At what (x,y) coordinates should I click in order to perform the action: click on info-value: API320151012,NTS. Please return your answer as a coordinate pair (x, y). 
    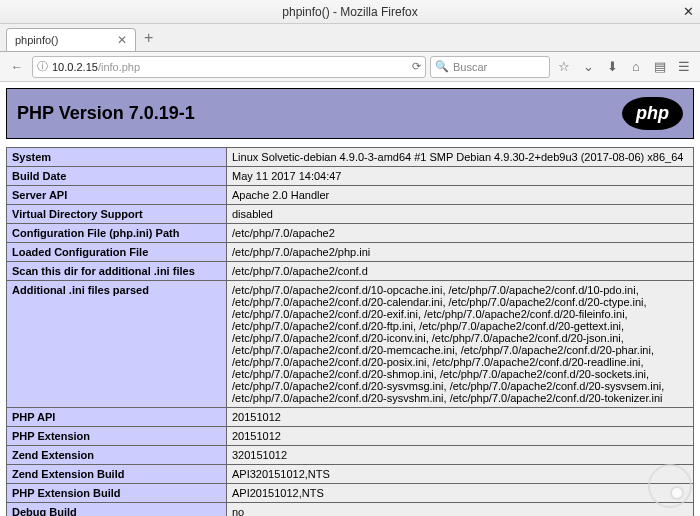
    Looking at the image, I should click on (460, 474).